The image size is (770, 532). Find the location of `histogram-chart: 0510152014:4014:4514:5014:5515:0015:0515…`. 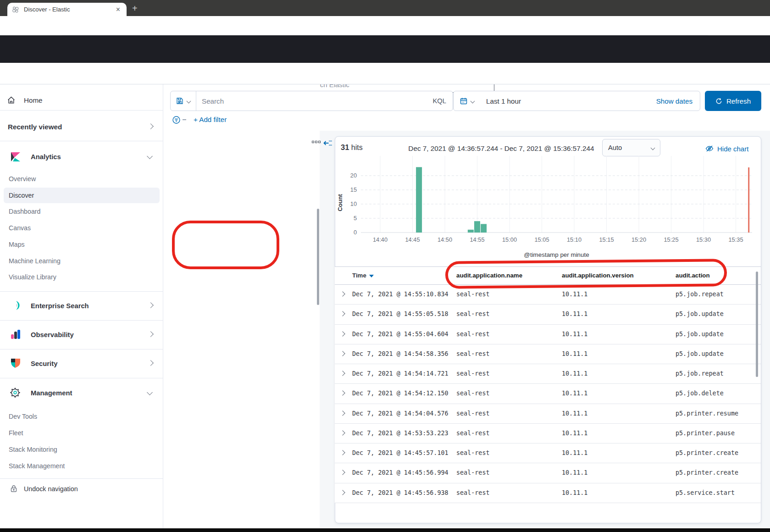

histogram-chart: 0510152014:4014:4514:5014:5515:0015:0515… is located at coordinates (548, 207).